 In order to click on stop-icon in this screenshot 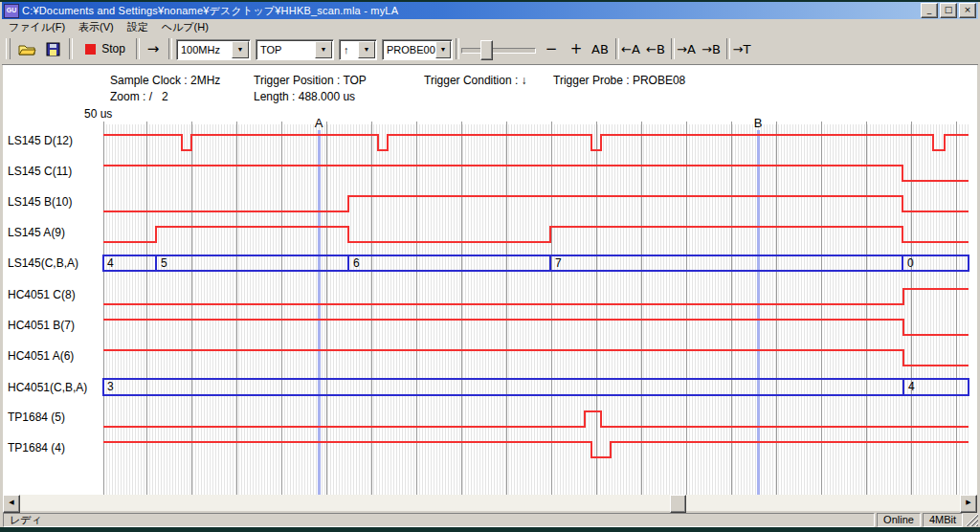, I will do `click(90, 50)`.